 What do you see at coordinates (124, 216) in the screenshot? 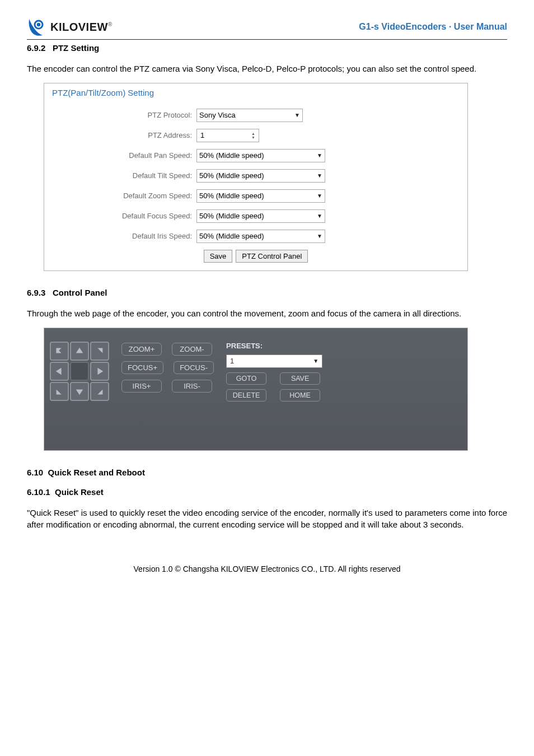
I see `label-focus-speed: Default Focus Speed:` at bounding box center [124, 216].